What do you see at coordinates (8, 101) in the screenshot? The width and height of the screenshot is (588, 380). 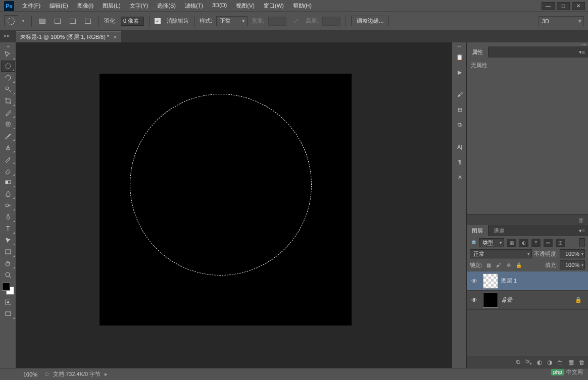 I see `crop-tool` at bounding box center [8, 101].